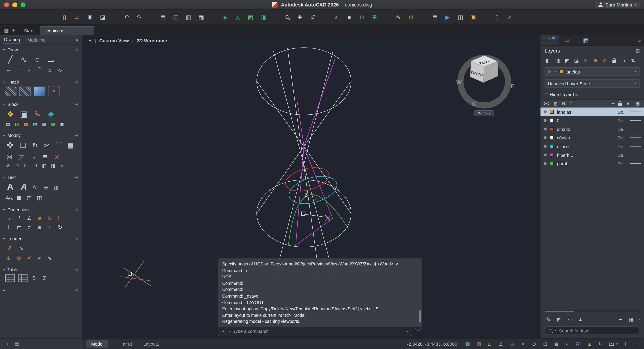  I want to click on lock-column-icon, so click(620, 104).